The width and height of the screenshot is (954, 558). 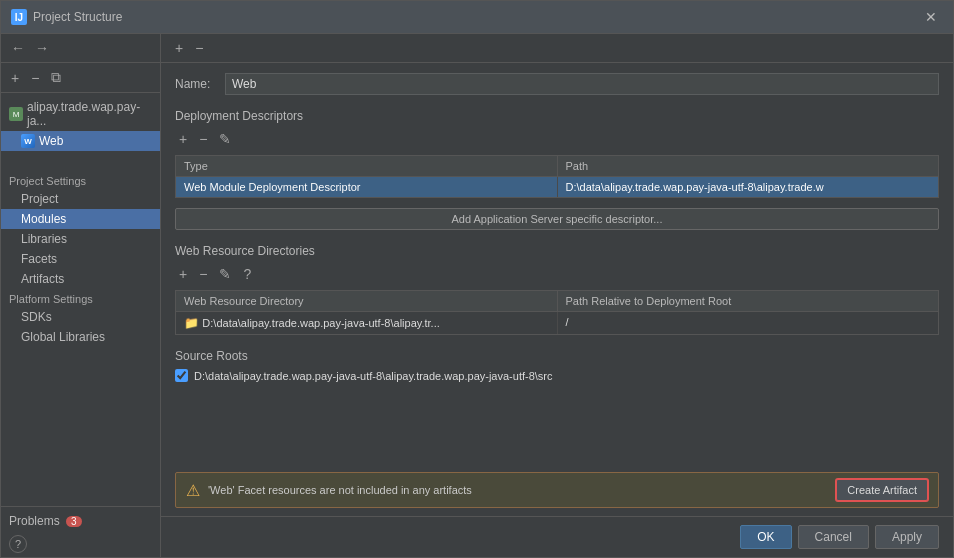 I want to click on apply-button: Apply, so click(x=907, y=537).